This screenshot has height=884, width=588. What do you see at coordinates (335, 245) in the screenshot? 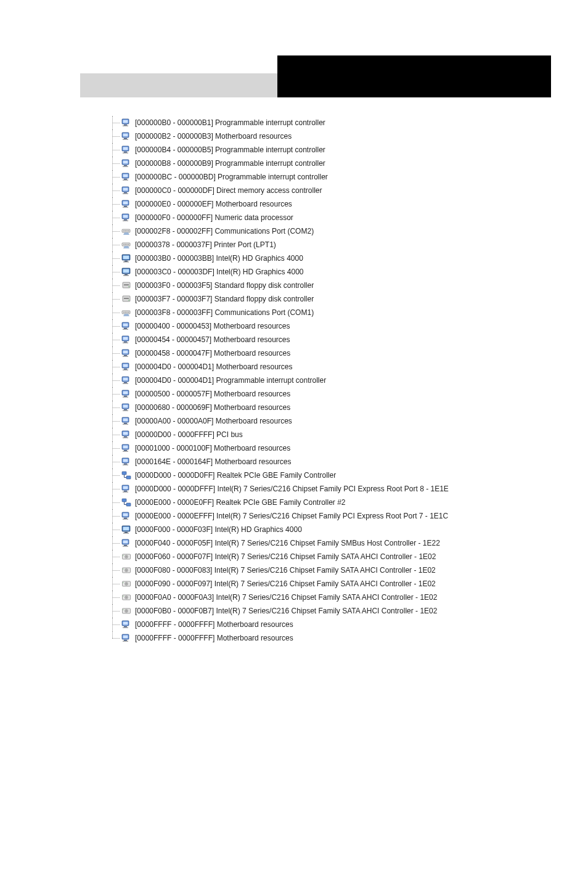
I see `tree-item: [00000378 - 0000037F] Printer Port (LPT1…` at bounding box center [335, 245].